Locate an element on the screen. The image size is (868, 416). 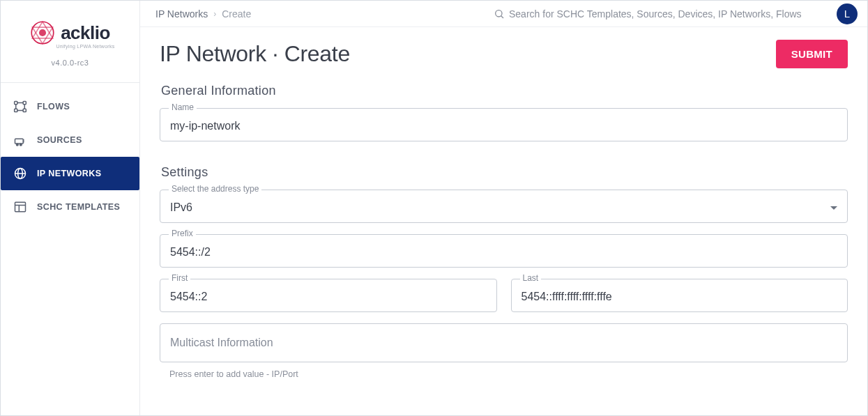
name-input is located at coordinates (503, 126).